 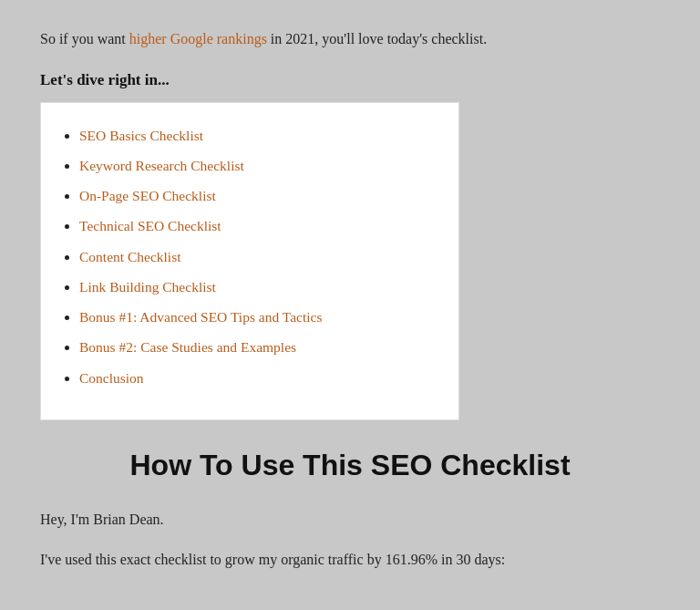 What do you see at coordinates (255, 286) in the screenshot?
I see `toc-item-6: Link Building Checklist` at bounding box center [255, 286].